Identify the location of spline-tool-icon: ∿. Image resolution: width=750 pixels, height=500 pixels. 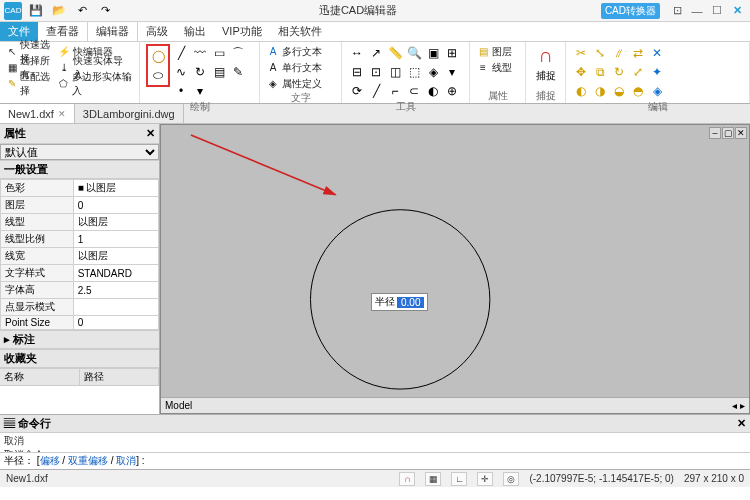
(181, 72).